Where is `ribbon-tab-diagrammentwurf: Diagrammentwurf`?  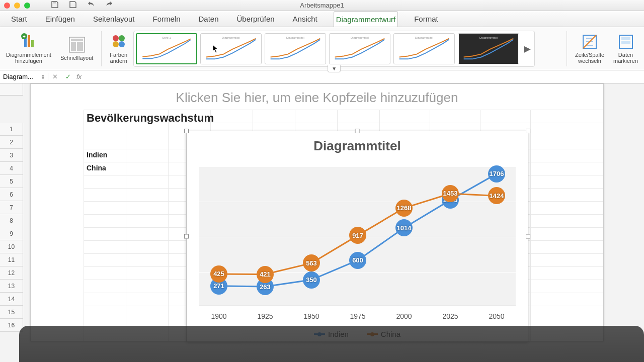 ribbon-tab-diagrammentwurf: Diagrammentwurf is located at coordinates (366, 19).